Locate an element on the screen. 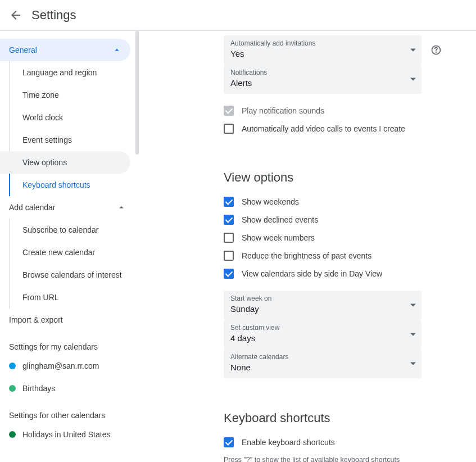  checkbox-row-auto-video: Automatically add video calls to events … is located at coordinates (350, 129).